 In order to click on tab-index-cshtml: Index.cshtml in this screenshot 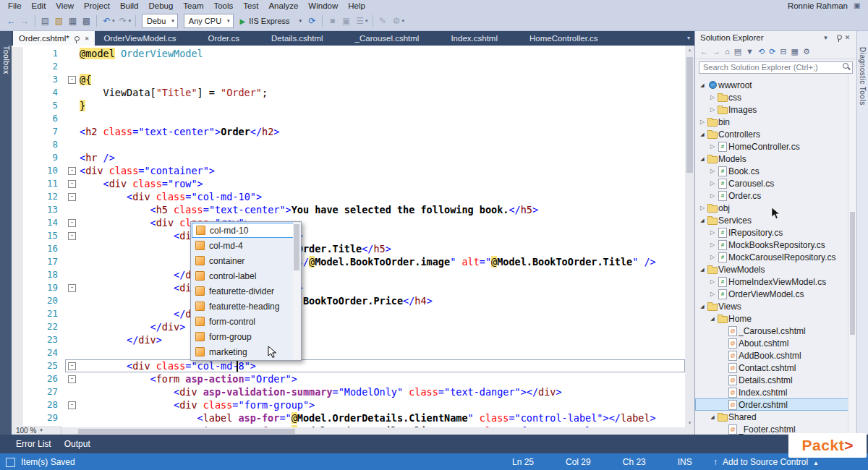, I will do `click(475, 38)`.